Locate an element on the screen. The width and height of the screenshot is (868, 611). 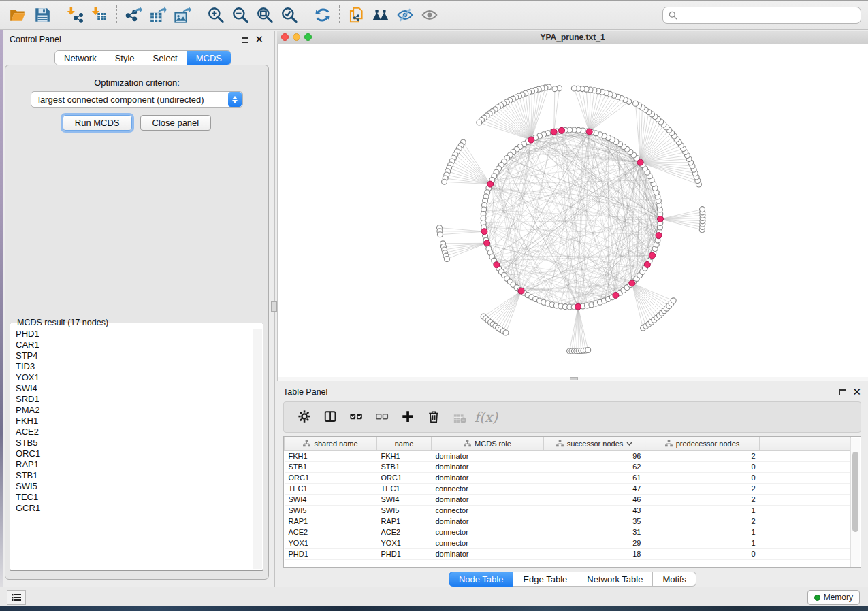
zoom-in-button is located at coordinates (216, 15).